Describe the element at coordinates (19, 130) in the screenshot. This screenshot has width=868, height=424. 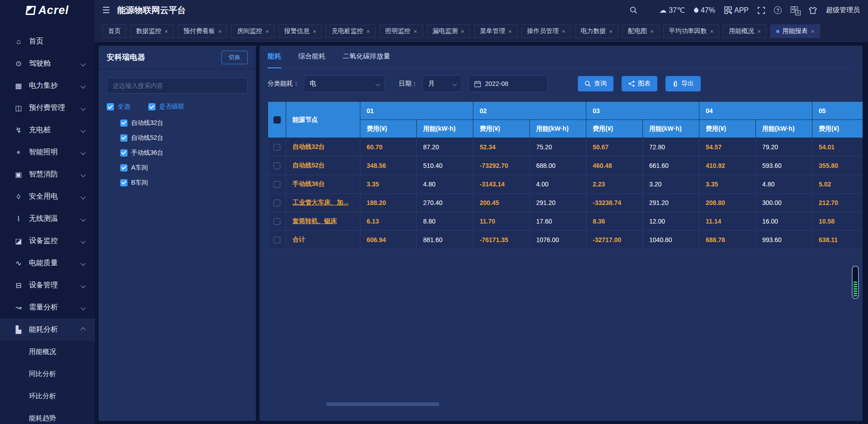
I see `charging-pile-icon: ↯` at that location.